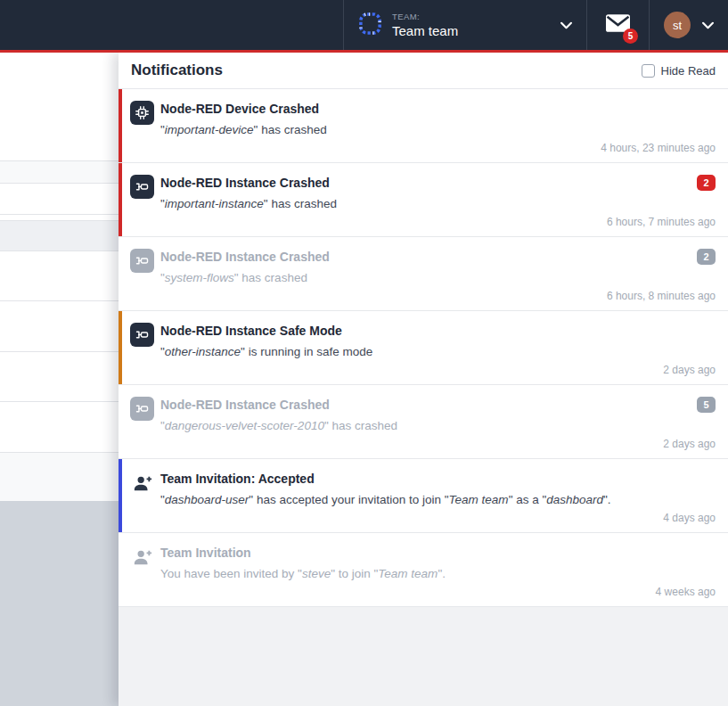  I want to click on notification-body: "other-instance" is running in safe mode, so click(438, 352).